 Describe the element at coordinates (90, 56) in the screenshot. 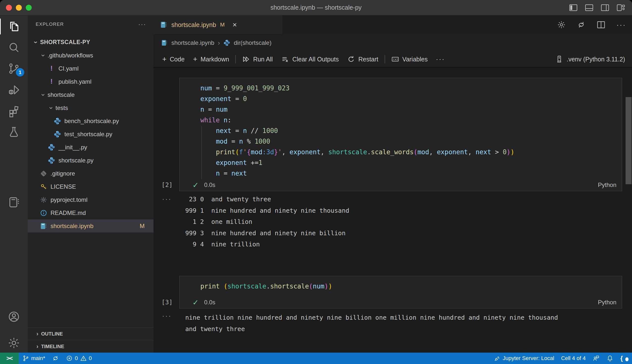

I see `tree-item-github-workflows: .github/workflows` at that location.